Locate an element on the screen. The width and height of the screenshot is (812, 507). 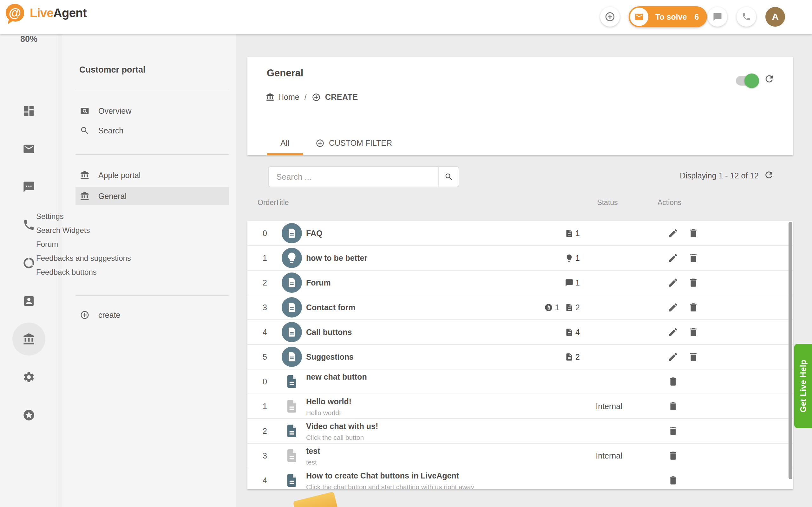
row-title: Suggestions is located at coordinates (330, 357).